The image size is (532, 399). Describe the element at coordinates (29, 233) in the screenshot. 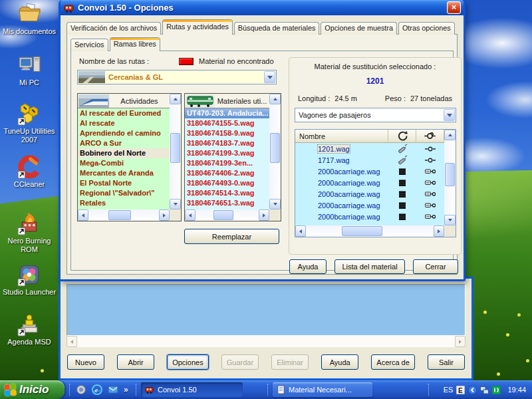

I see `desktop-icon-nero: Nero Burning ROM` at that location.